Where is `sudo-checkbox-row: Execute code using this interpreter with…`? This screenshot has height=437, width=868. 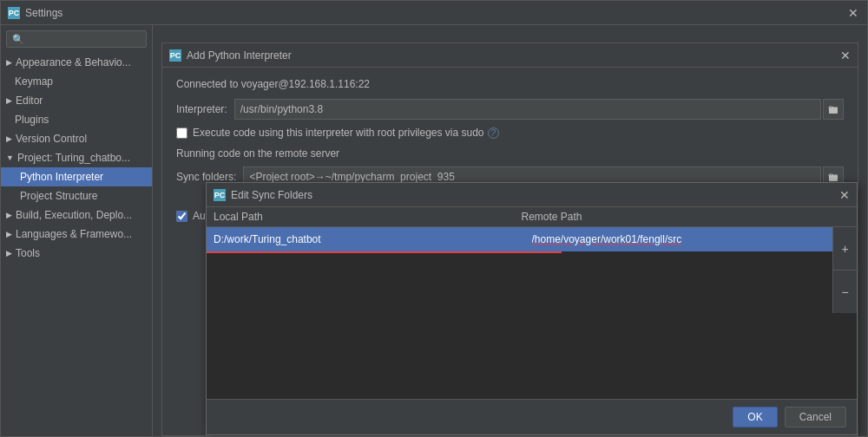 sudo-checkbox-row: Execute code using this interpreter with… is located at coordinates (510, 133).